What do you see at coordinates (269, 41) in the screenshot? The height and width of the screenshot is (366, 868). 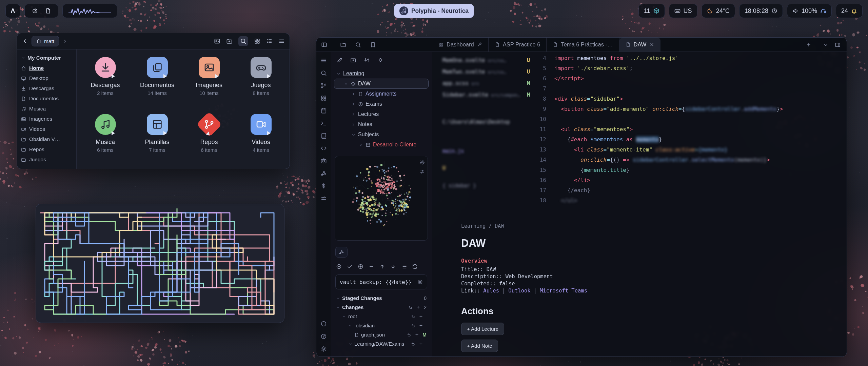 I see `listview-button` at bounding box center [269, 41].